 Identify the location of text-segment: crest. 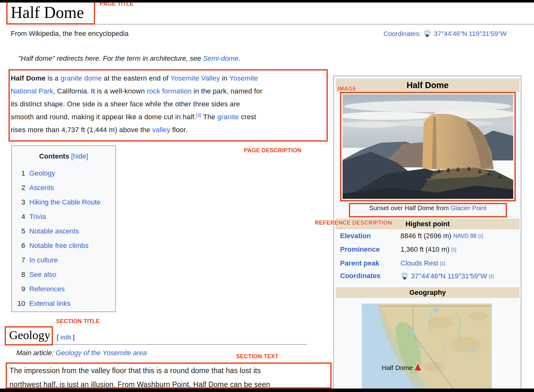
(247, 117).